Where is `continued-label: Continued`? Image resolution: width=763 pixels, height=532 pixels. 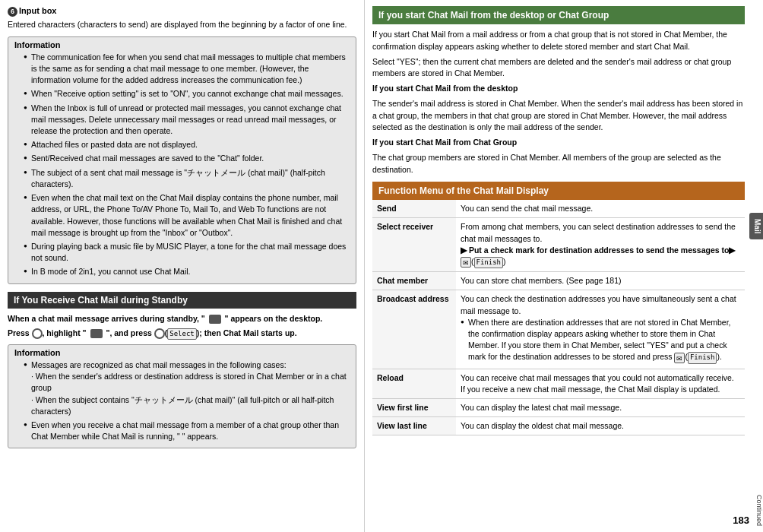 continued-label: Continued is located at coordinates (759, 511).